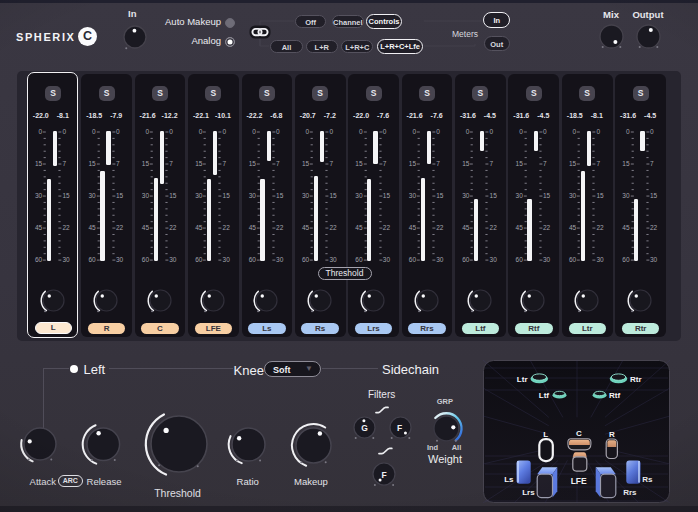  What do you see at coordinates (579, 480) in the screenshot?
I see `svg-text: LFE` at bounding box center [579, 480].